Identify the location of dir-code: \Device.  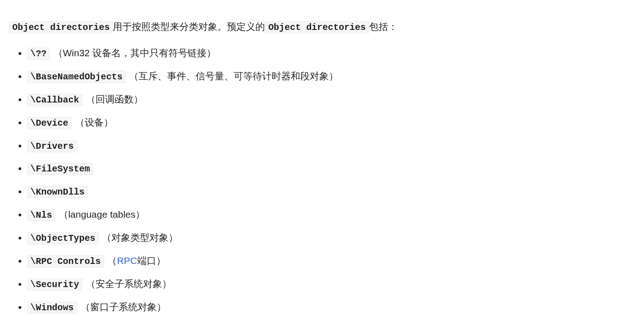
(49, 123).